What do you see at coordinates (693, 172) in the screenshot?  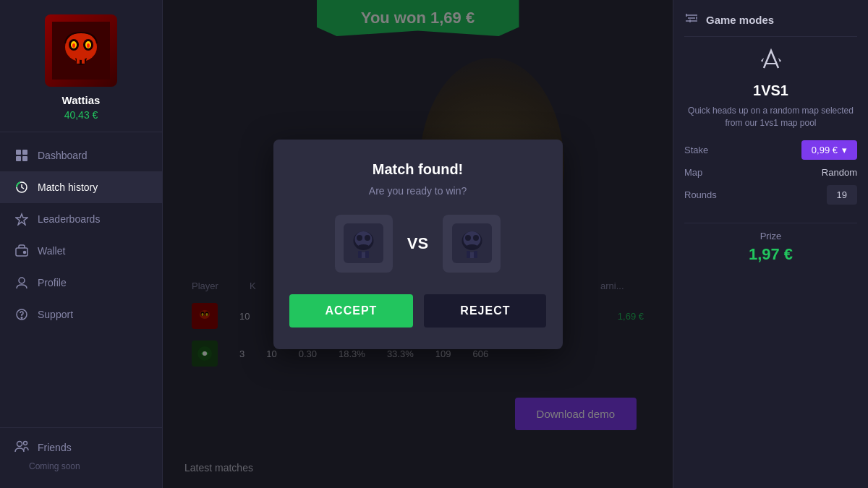 I see `map-label: Map` at bounding box center [693, 172].